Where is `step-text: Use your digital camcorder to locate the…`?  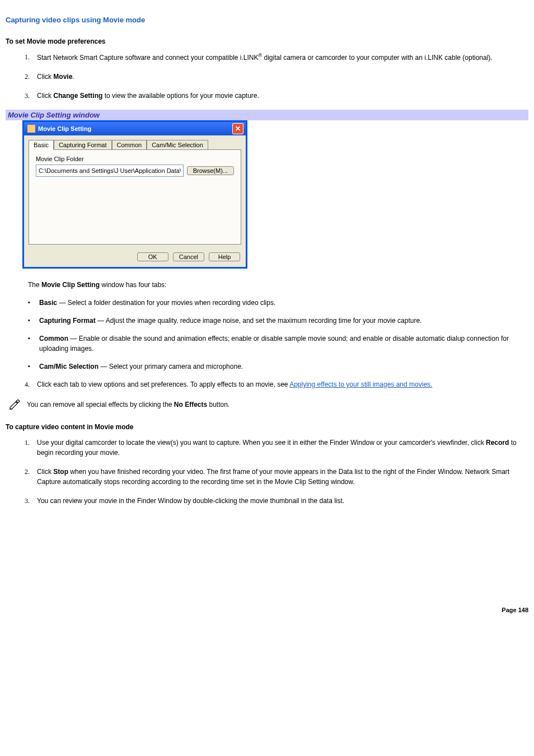
step-text: Use your digital camcorder to locate the… is located at coordinates (283, 448).